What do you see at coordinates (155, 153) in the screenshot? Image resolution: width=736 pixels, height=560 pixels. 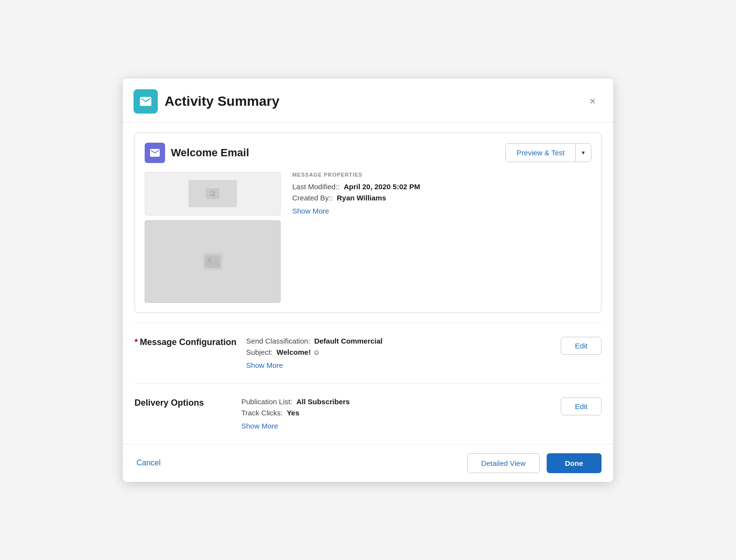 I see `email-card-icon` at bounding box center [155, 153].